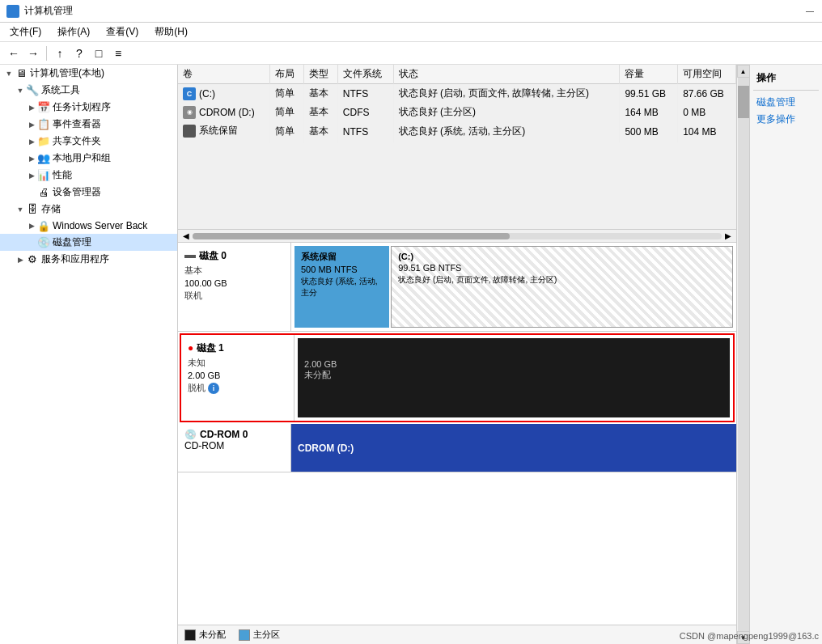  Describe the element at coordinates (32, 142) in the screenshot. I see `expand-icon-sharedfolders: ▶` at that location.